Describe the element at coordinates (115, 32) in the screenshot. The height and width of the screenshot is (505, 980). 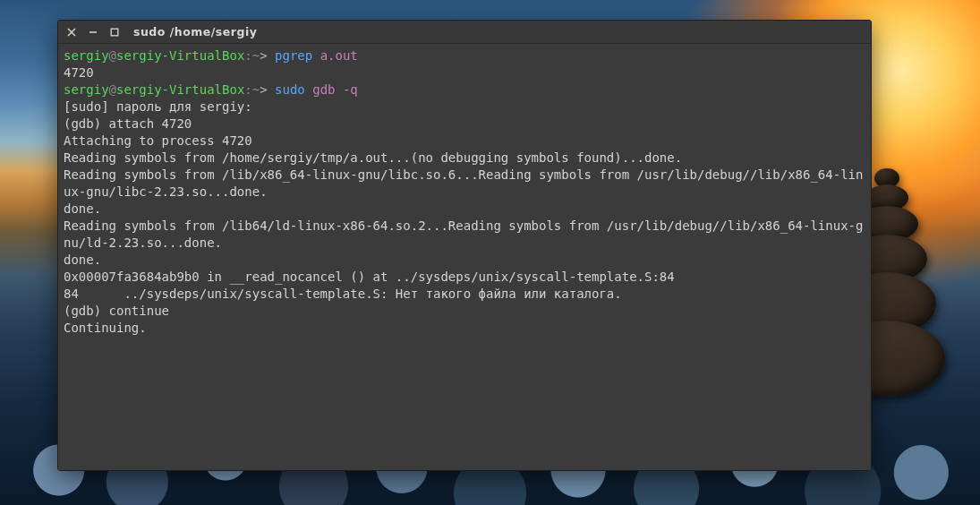
I see `window-maximize-button` at that location.